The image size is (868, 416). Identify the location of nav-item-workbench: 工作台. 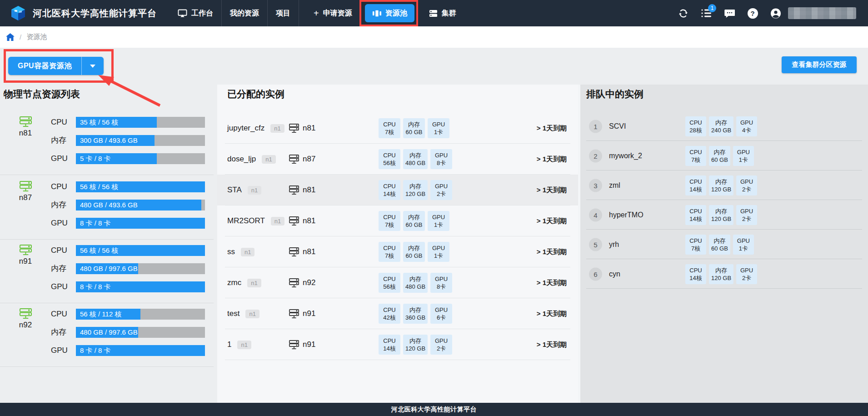
(195, 13).